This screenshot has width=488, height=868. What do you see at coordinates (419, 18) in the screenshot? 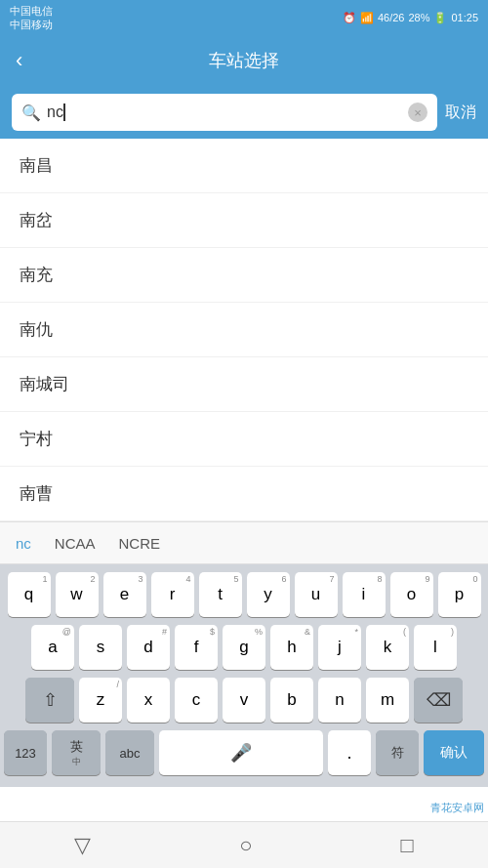
I see `battery-text: 28%` at bounding box center [419, 18].